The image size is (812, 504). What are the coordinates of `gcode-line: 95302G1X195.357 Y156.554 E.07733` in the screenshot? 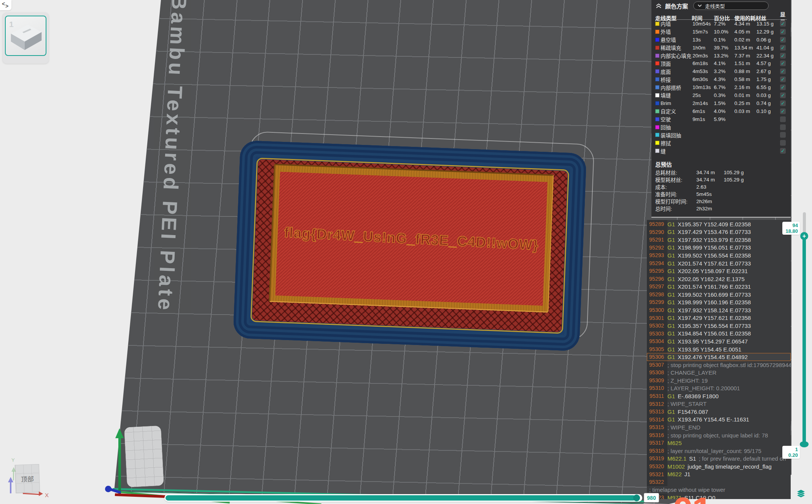 It's located at (719, 326).